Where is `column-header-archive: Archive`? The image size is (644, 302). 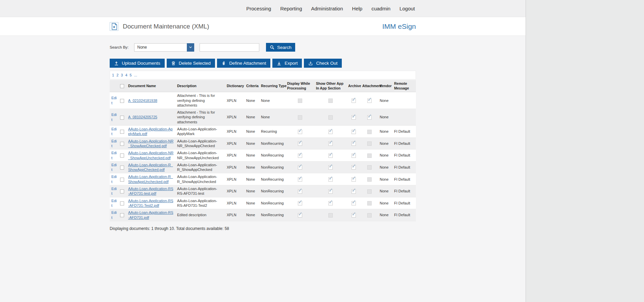 column-header-archive: Archive is located at coordinates (354, 86).